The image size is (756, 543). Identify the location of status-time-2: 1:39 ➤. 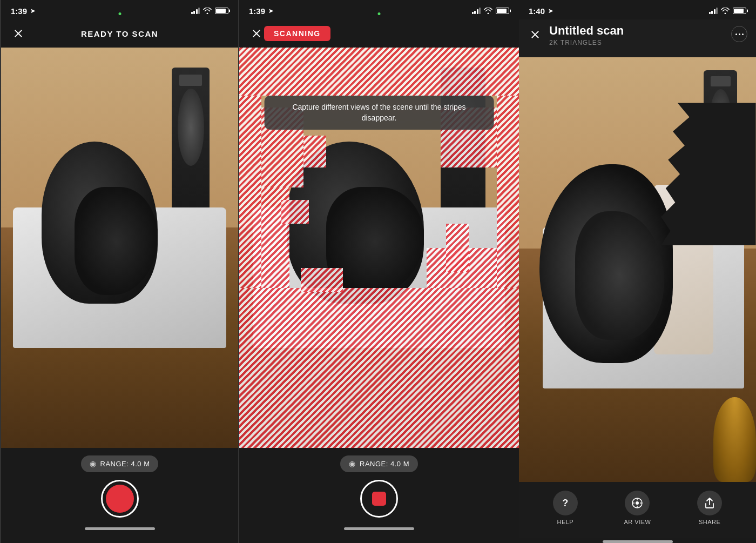
(261, 11).